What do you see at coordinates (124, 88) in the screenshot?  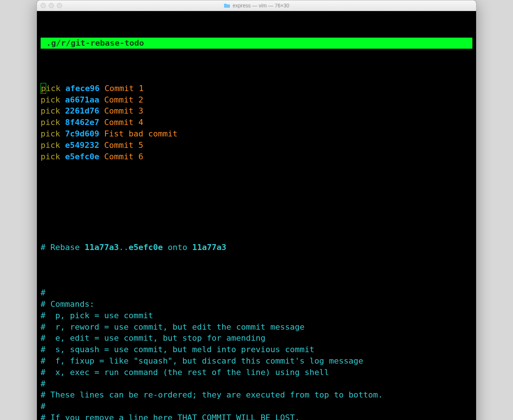 I see `commit-message: Commit 1` at bounding box center [124, 88].